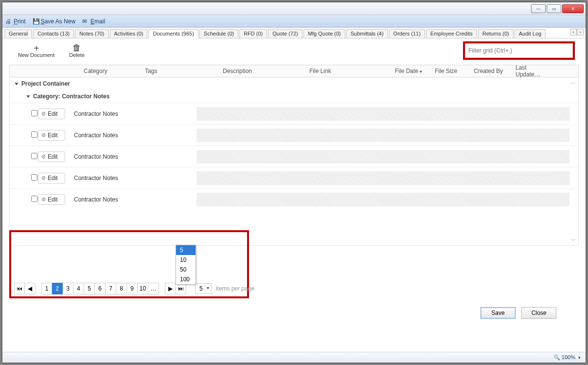 The width and height of the screenshot is (588, 365). What do you see at coordinates (294, 84) in the screenshot?
I see `group-project-container: Project Container` at bounding box center [294, 84].